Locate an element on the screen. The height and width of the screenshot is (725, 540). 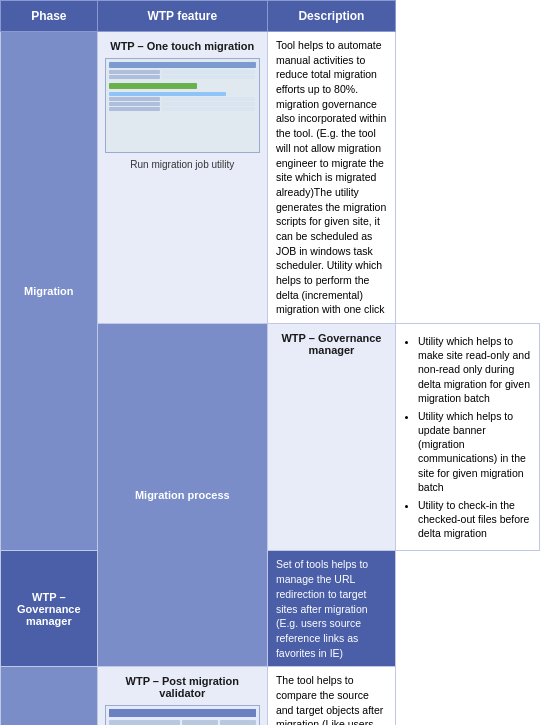
feature-title: WTP – Governance manager is located at coordinates (332, 344).